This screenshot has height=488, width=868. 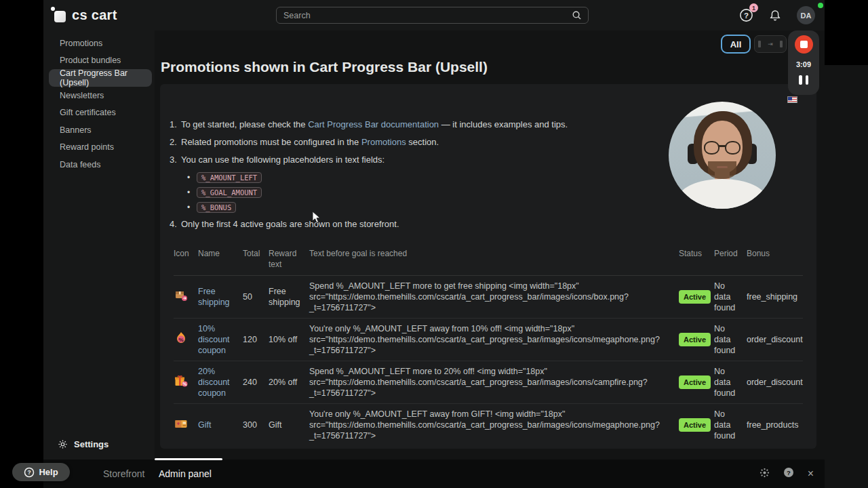 What do you see at coordinates (494, 382) in the screenshot?
I see `cell-goal-text: Spend %_AMOUNT_LEFT more to 20% off! <im…` at bounding box center [494, 382].